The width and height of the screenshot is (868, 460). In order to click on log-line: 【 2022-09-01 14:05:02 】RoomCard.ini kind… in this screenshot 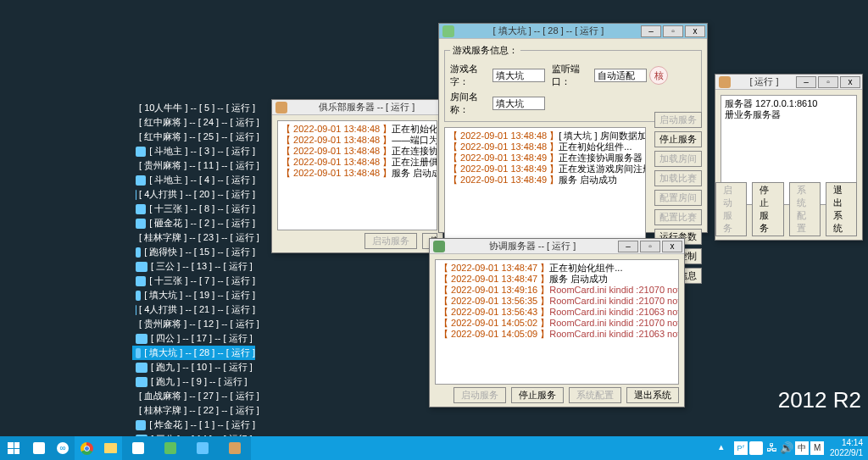, I will do `click(557, 324)`.